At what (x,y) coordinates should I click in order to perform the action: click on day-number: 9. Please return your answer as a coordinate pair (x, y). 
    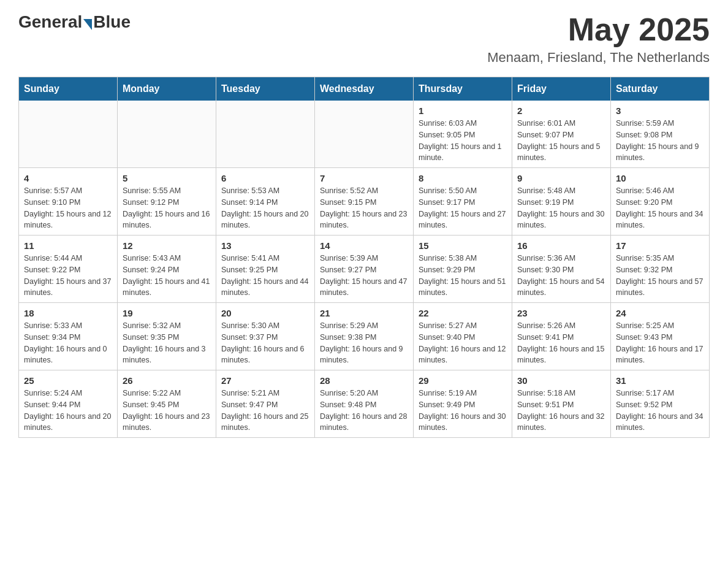
    Looking at the image, I should click on (561, 178).